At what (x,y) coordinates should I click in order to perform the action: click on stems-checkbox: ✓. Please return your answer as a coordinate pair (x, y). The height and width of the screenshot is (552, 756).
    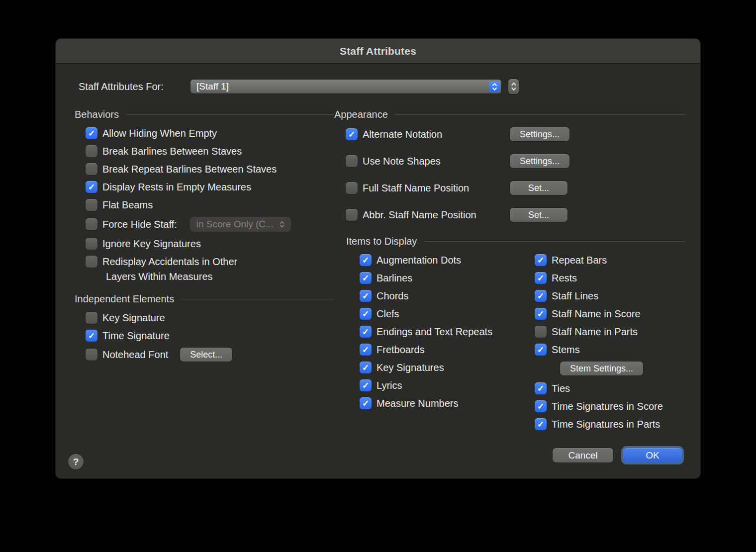
    Looking at the image, I should click on (541, 350).